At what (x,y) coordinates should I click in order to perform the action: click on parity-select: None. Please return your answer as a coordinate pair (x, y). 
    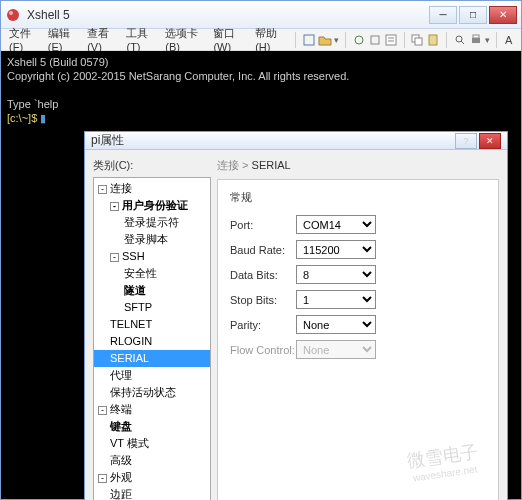
    Looking at the image, I should click on (336, 324).